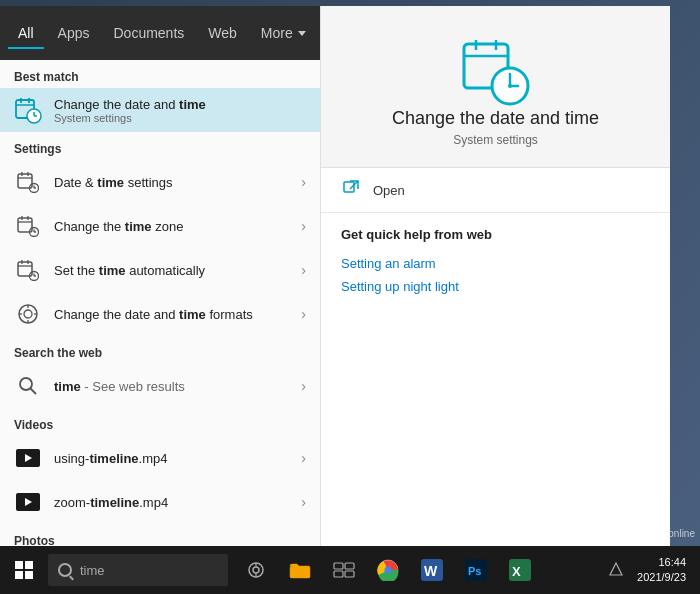  I want to click on settings-title-0: Date & time settings, so click(172, 182).